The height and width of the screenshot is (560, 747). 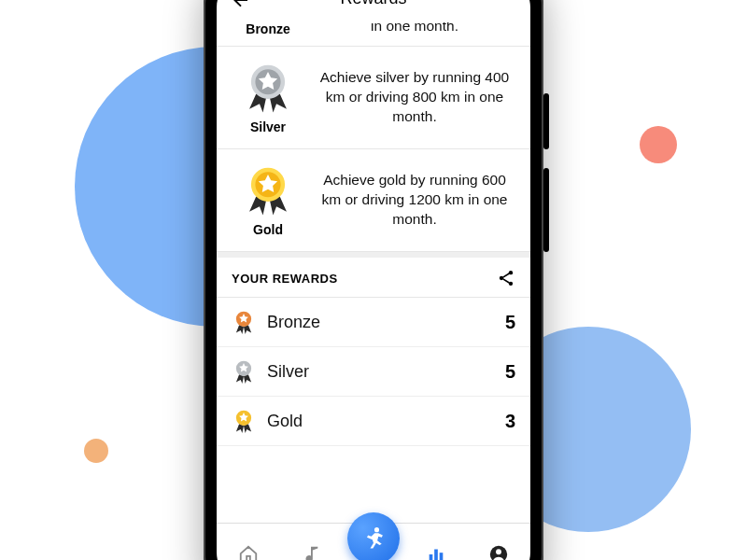 What do you see at coordinates (416, 200) in the screenshot?
I see `tier-description: Achieve gold by running 600 km or drivin…` at bounding box center [416, 200].